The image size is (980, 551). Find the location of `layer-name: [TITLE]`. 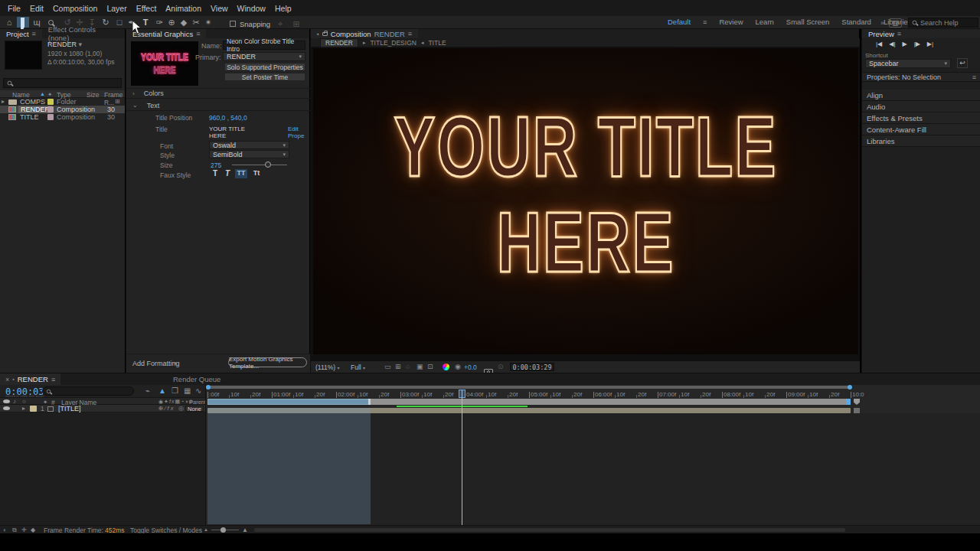

layer-name: [TITLE] is located at coordinates (70, 409).